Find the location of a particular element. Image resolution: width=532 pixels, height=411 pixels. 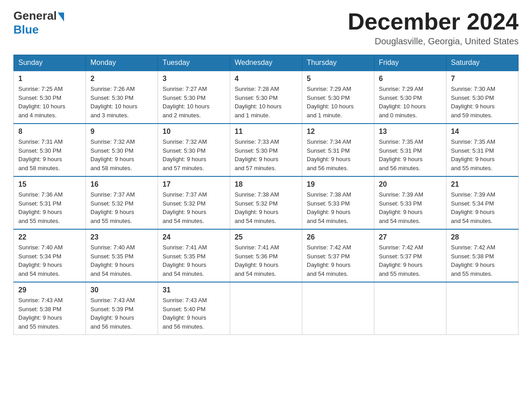

day-info: Sunrise: 7:36 AMSunset: 5:31 PMDaylight:… is located at coordinates (50, 208).